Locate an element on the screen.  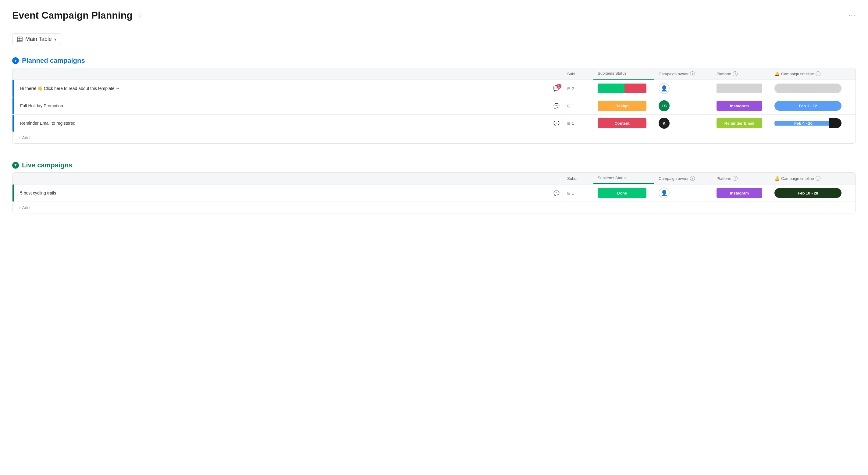
platform-cell is located at coordinates (741, 88).